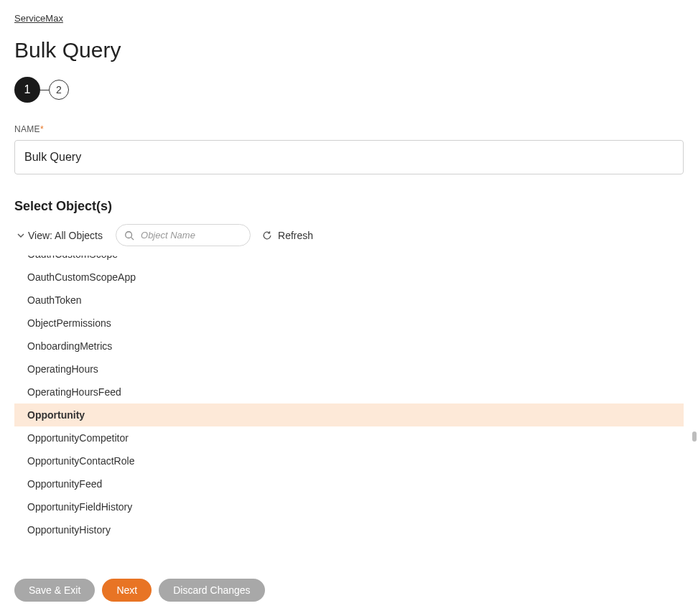 The image size is (698, 616). Describe the element at coordinates (267, 235) in the screenshot. I see `refresh-icon` at that location.